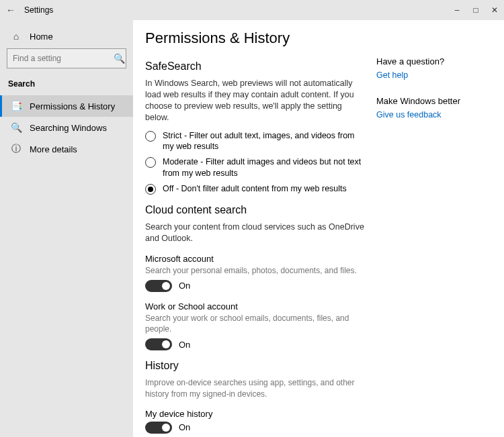  Describe the element at coordinates (67, 106) in the screenshot. I see `sidebar-item-permissions-history: 📑 Permissions & History` at that location.